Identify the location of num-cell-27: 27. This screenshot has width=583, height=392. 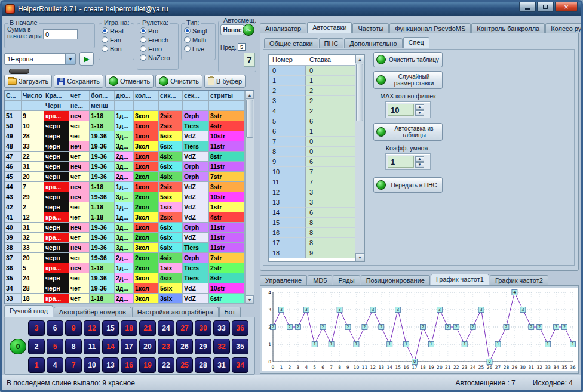
(185, 328).